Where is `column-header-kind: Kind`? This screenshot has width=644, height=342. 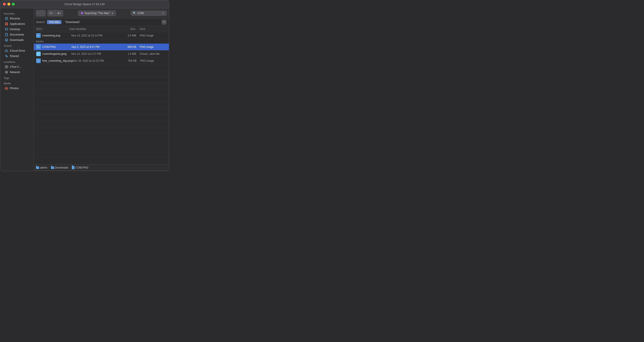
column-header-kind: Kind is located at coordinates (153, 29).